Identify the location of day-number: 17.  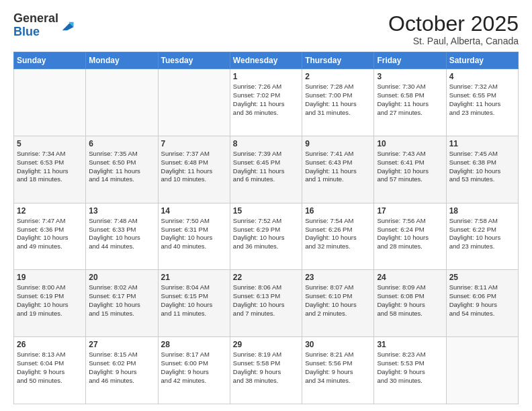
(410, 211).